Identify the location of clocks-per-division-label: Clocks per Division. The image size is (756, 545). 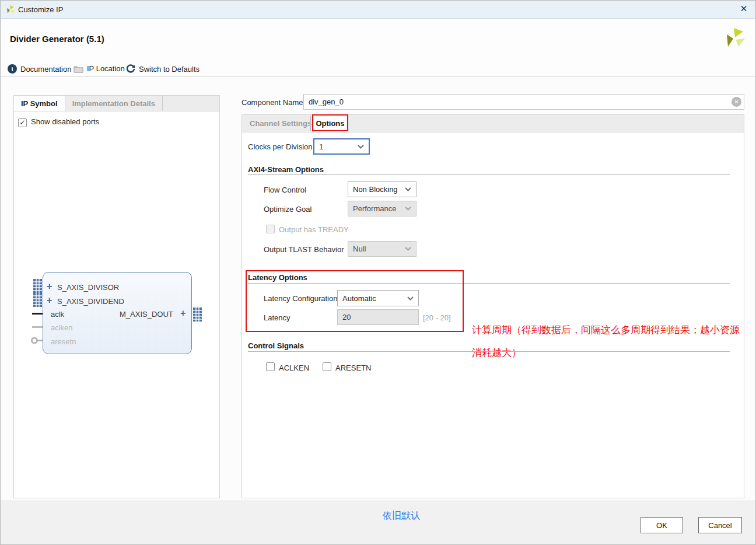
(280, 147).